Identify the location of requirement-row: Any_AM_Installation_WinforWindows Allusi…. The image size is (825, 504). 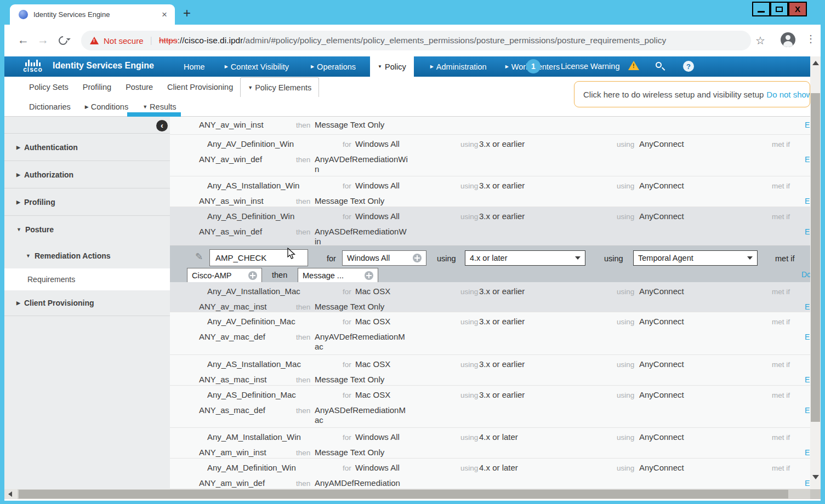
(490, 443).